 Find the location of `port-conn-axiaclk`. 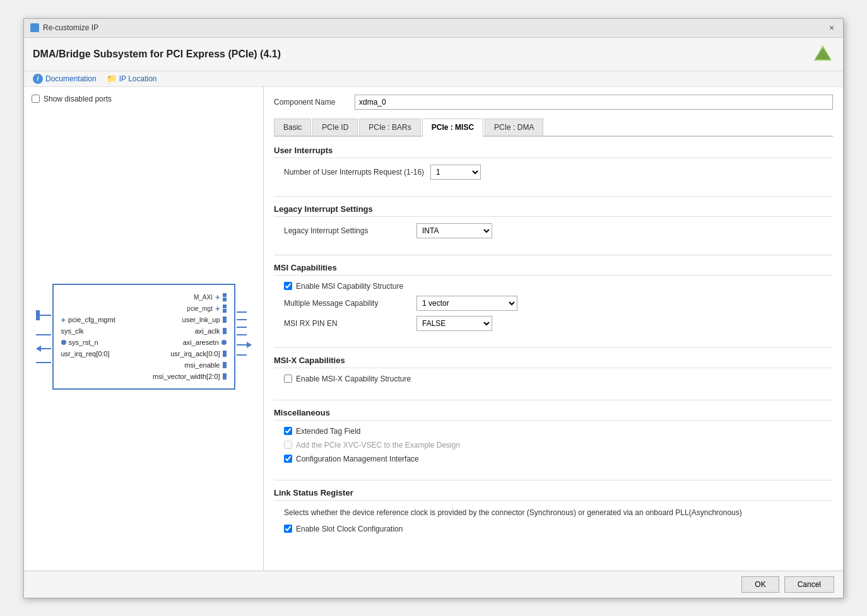

port-conn-axiaclk is located at coordinates (225, 331).